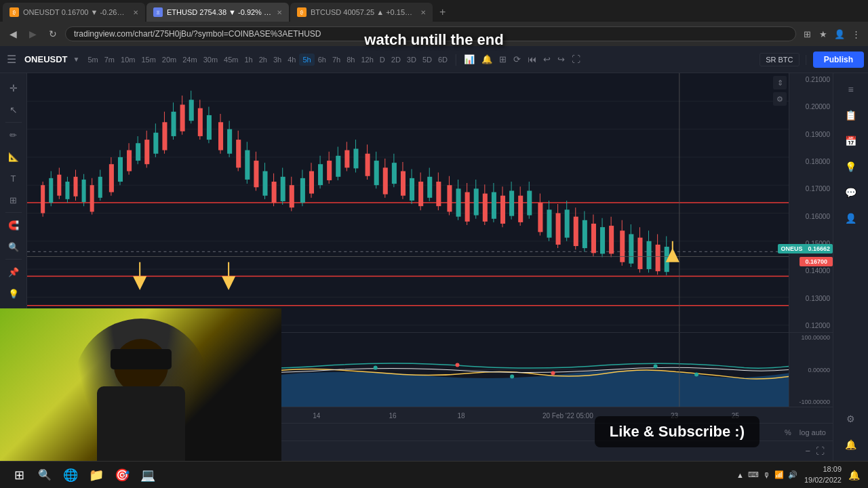 This screenshot has width=868, height=488. I want to click on tf-12h: 12h, so click(367, 60).